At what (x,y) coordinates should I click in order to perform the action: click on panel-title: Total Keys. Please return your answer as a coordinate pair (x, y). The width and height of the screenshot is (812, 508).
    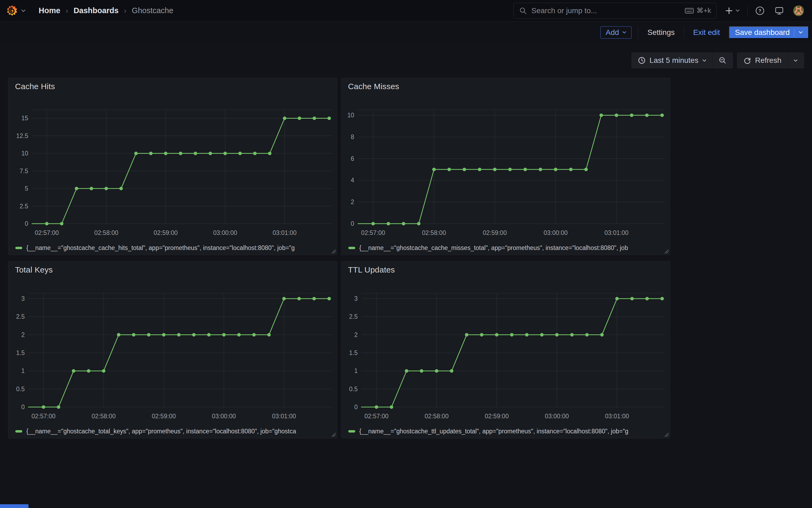
    Looking at the image, I should click on (34, 270).